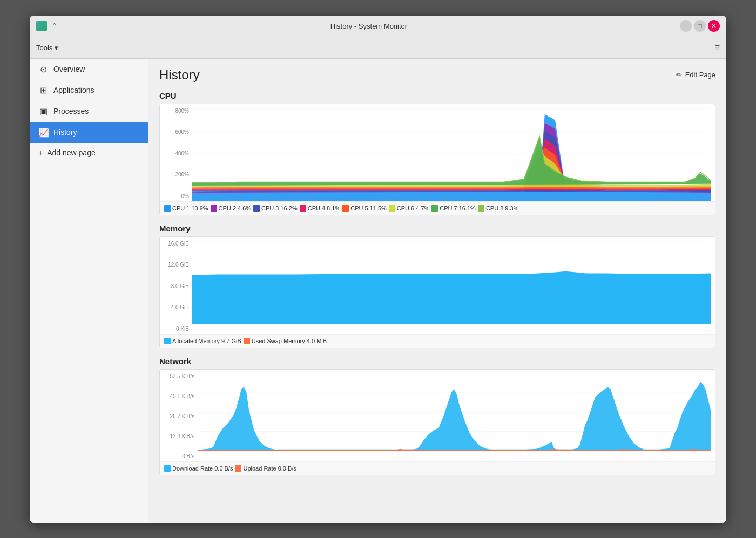 This screenshot has height=538, width=756. What do you see at coordinates (178, 377) in the screenshot?
I see `net-y4: 53.5 KiB/s` at bounding box center [178, 377].